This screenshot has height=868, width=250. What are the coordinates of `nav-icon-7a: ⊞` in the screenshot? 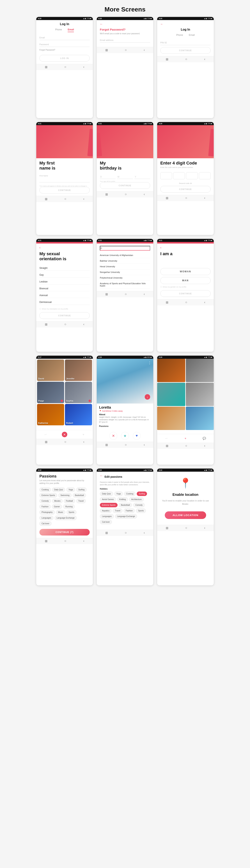 It's located at (46, 324).